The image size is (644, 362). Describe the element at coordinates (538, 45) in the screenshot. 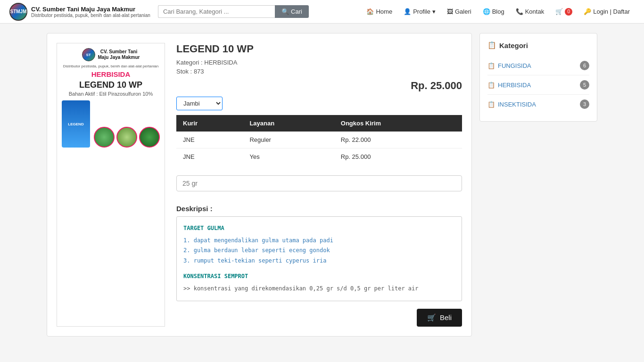

I see `sidebar-title: 📋 Kategori` at that location.